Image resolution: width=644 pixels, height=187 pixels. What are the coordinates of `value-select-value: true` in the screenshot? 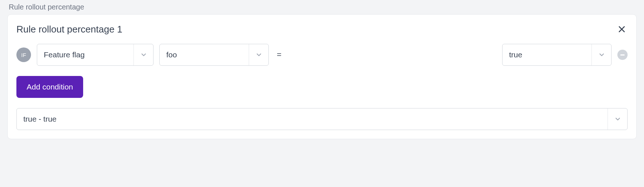 It's located at (547, 55).